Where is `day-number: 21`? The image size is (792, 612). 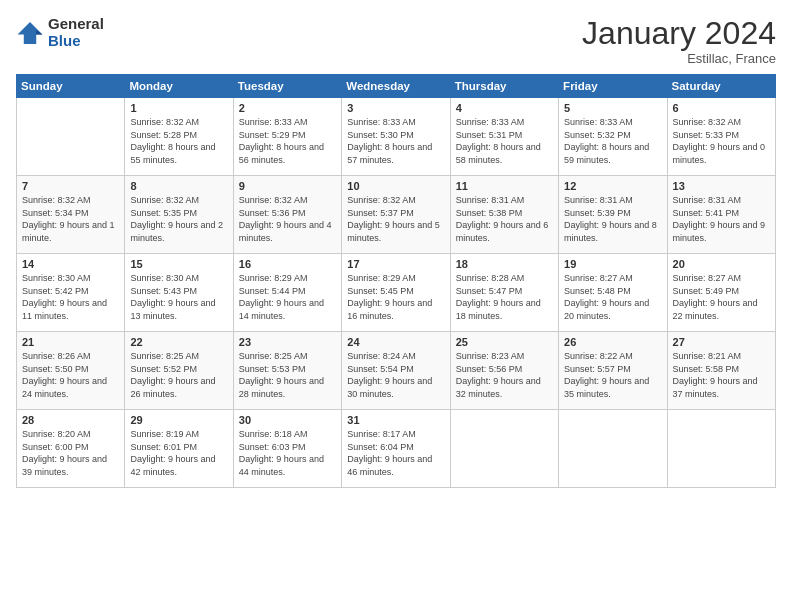 day-number: 21 is located at coordinates (70, 342).